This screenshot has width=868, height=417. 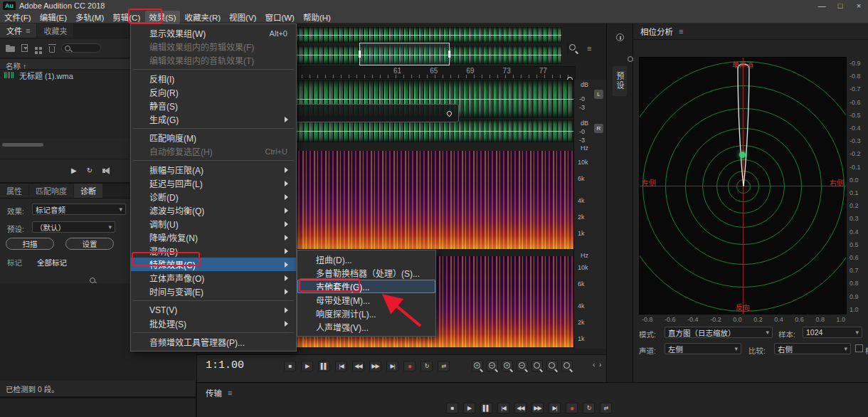 What do you see at coordinates (213, 78) in the screenshot?
I see `effects-menu-item: 反相(I)` at bounding box center [213, 78].